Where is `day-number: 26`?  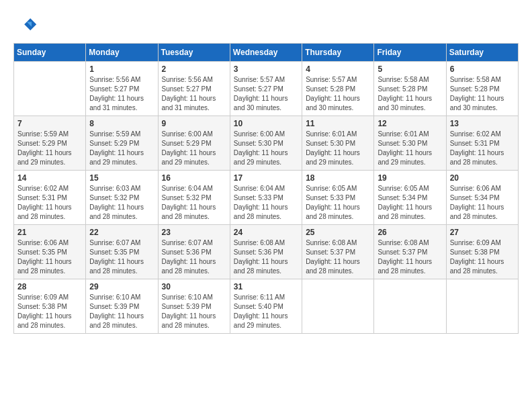
day-number: 26 is located at coordinates (410, 232).